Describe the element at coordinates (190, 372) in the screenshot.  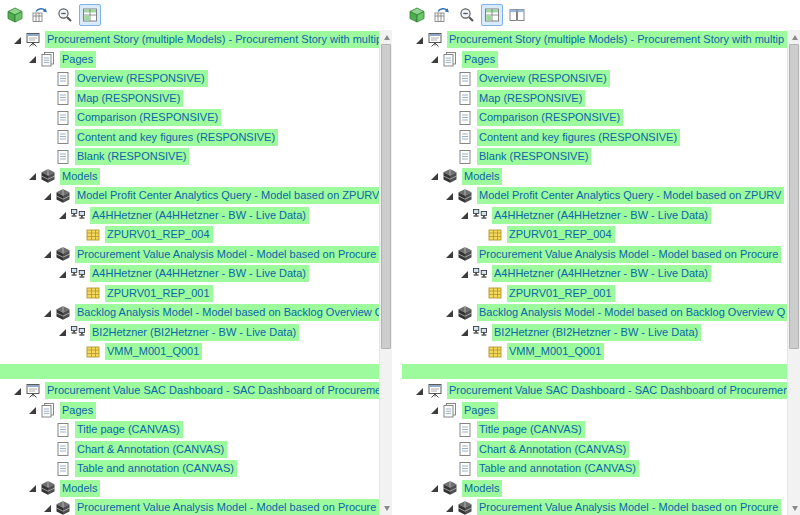
I see `tree-spacer-row` at that location.